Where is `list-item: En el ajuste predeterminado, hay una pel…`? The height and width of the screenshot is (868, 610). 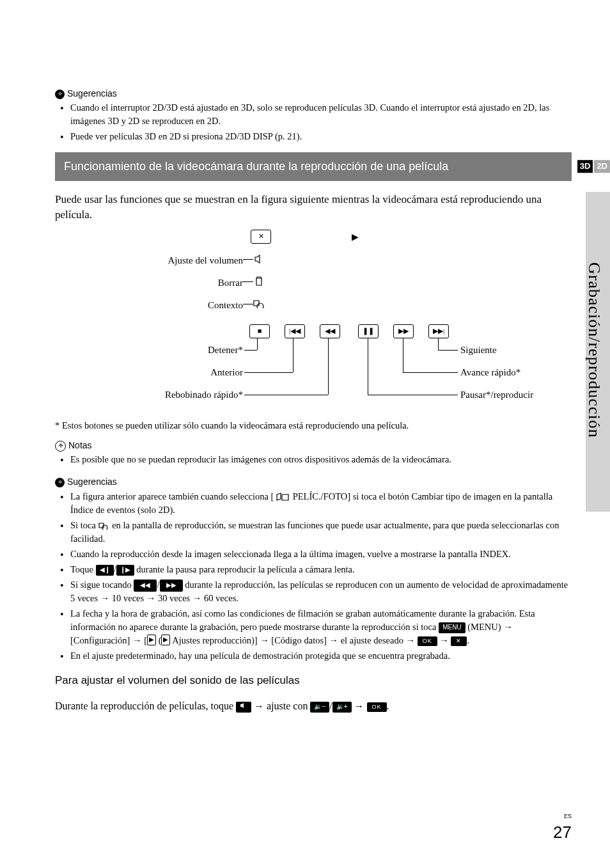 list-item: En el ajuste predeterminado, hay una pel… is located at coordinates (318, 656).